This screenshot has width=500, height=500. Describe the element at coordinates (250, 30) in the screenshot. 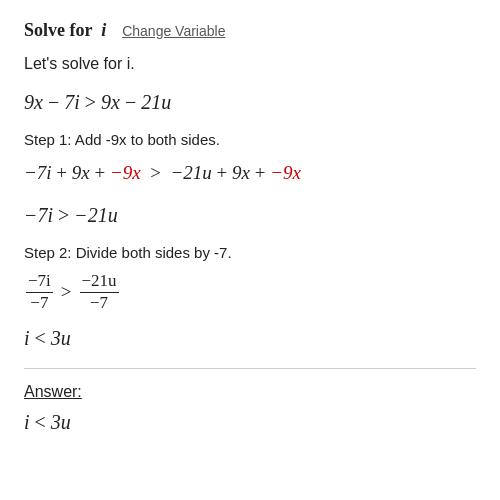

I see `header: Solve for i Change Variable` at that location.